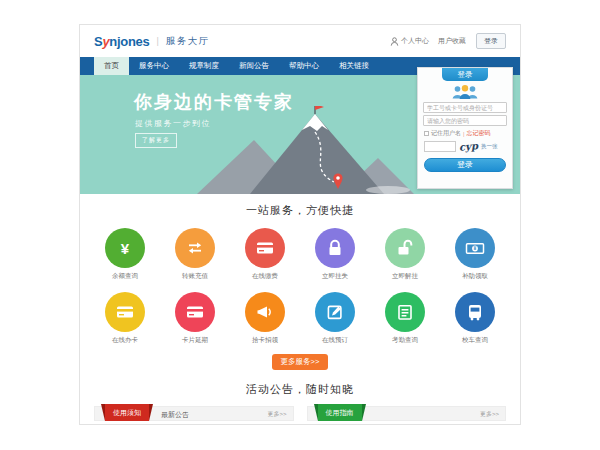  What do you see at coordinates (265, 340) in the screenshot?
I see `service-label: 拾卡招领` at bounding box center [265, 340].